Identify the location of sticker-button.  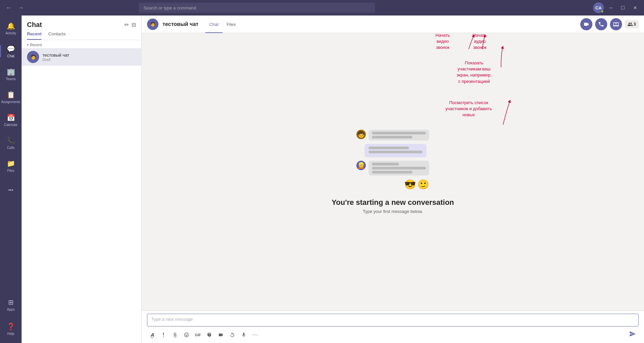
(209, 335).